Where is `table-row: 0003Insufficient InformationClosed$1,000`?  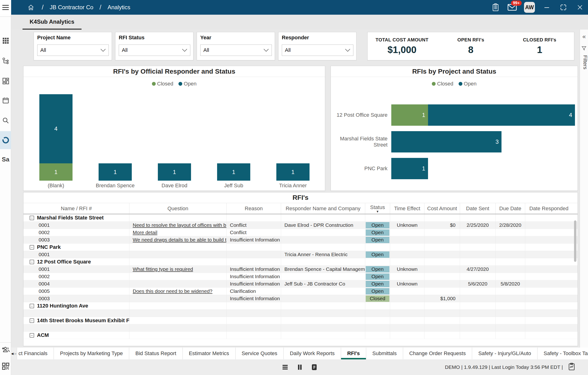 table-row: 0003Insufficient InformationClosed$1,000 is located at coordinates (300, 299).